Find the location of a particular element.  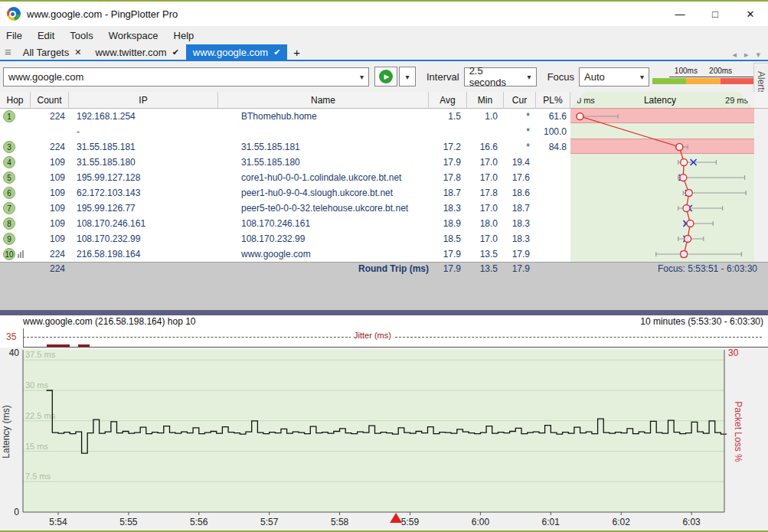

table-row: 322431.55.185.18131.55.185.18117.216.6*8… is located at coordinates (285, 147).